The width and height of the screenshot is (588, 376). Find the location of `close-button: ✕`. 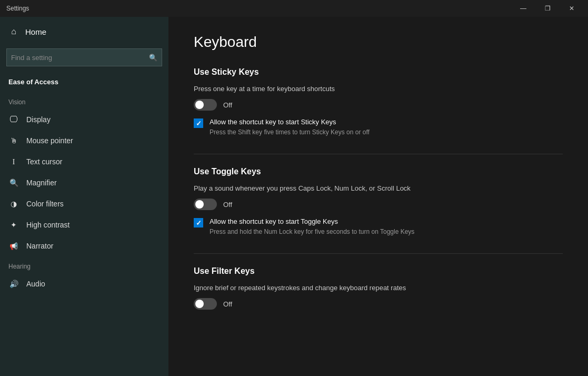

close-button: ✕ is located at coordinates (572, 8).